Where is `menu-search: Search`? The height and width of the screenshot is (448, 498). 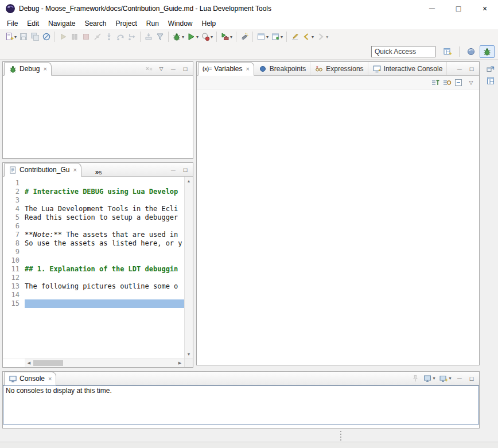 menu-search: Search is located at coordinates (95, 24).